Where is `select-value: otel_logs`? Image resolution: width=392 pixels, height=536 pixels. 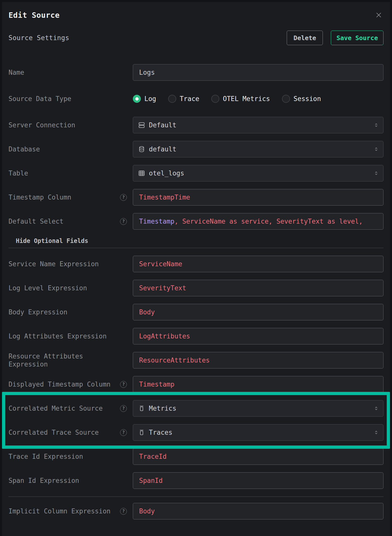 select-value: otel_logs is located at coordinates (259, 173).